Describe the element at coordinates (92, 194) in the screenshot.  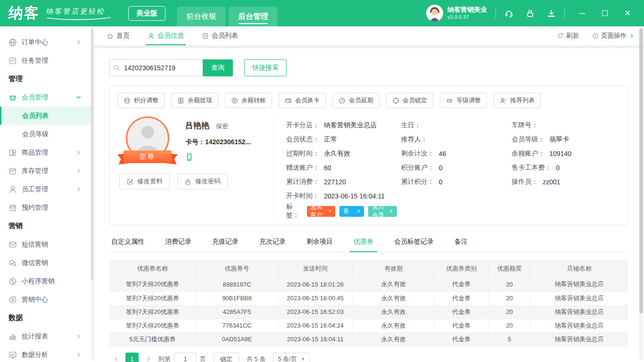
I see `sidebar-scrollbar` at that location.